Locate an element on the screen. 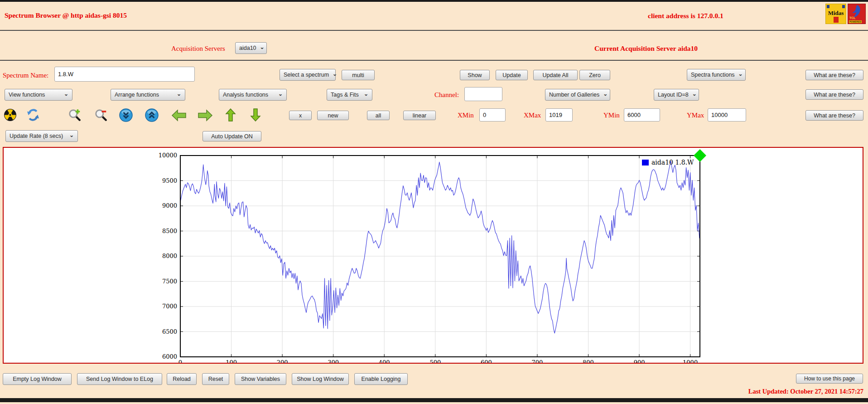  linear-button: linear is located at coordinates (420, 115).